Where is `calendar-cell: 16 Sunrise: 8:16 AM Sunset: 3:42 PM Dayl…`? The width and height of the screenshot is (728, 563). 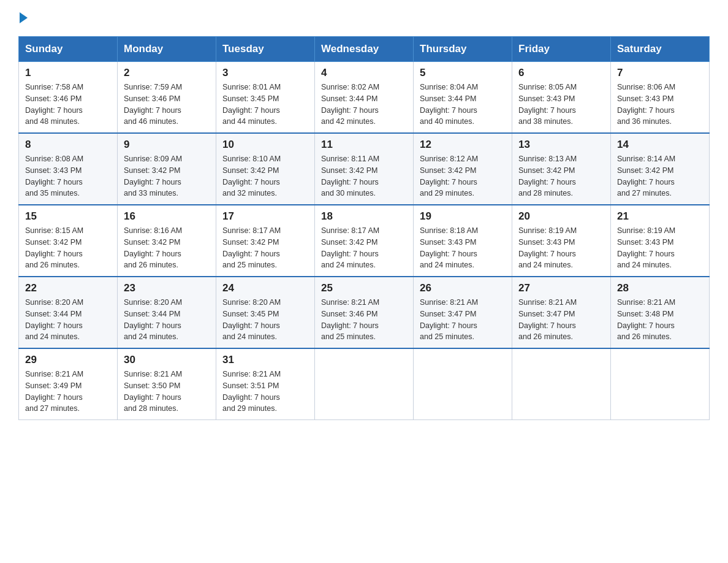
calendar-cell: 16 Sunrise: 8:16 AM Sunset: 3:42 PM Dayl… is located at coordinates (167, 240).